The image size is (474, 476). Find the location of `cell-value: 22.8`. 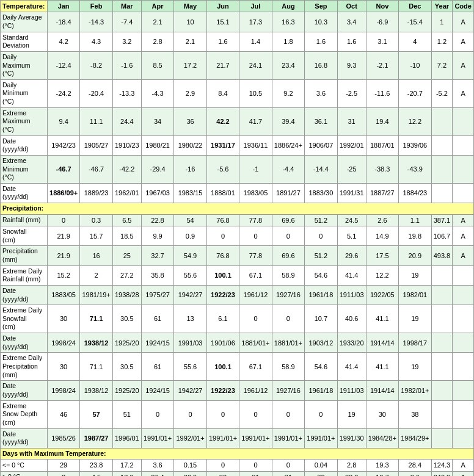

cell-value: 22.8 is located at coordinates (158, 220).